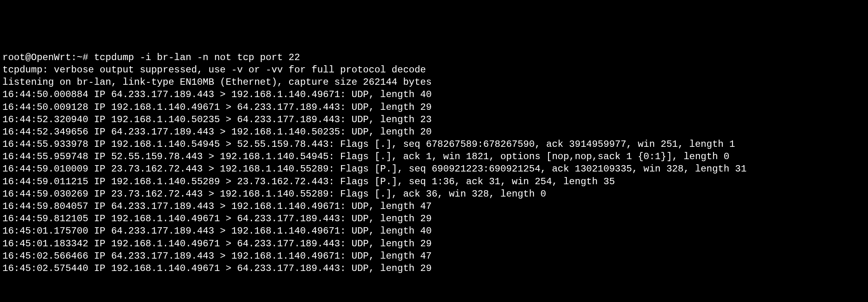 This screenshot has height=302, width=868. What do you see at coordinates (434, 194) in the screenshot?
I see `output-line: 16:44:59.030269 IP 23.73.162.72.443 > 19…` at bounding box center [434, 194].